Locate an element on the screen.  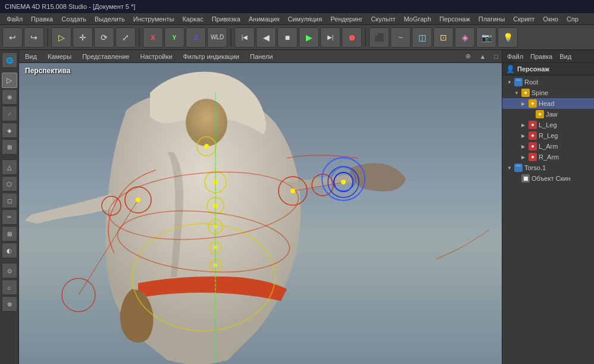
frame-end-button: ▶| is located at coordinates (330, 37).